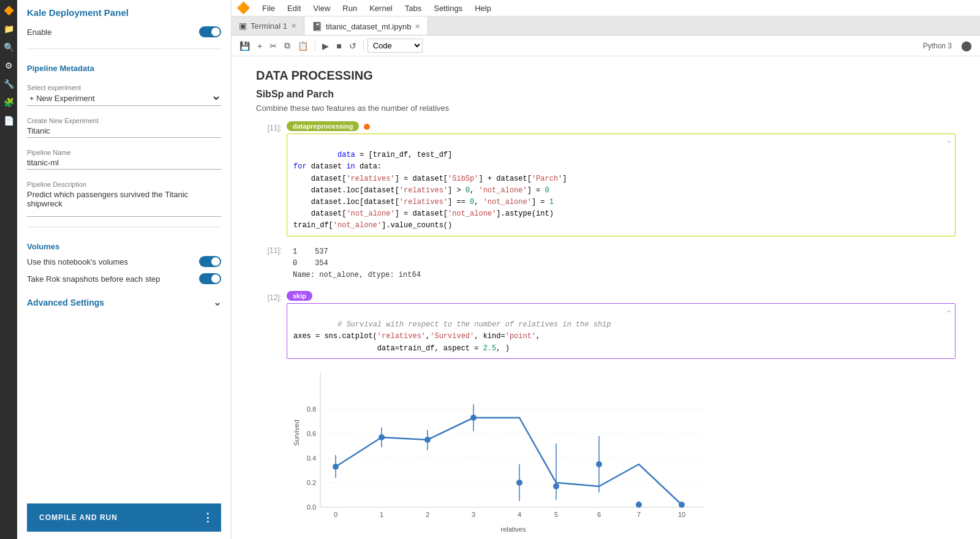 The image size is (980, 539). What do you see at coordinates (556, 514) in the screenshot?
I see `svg-text: 5` at bounding box center [556, 514].